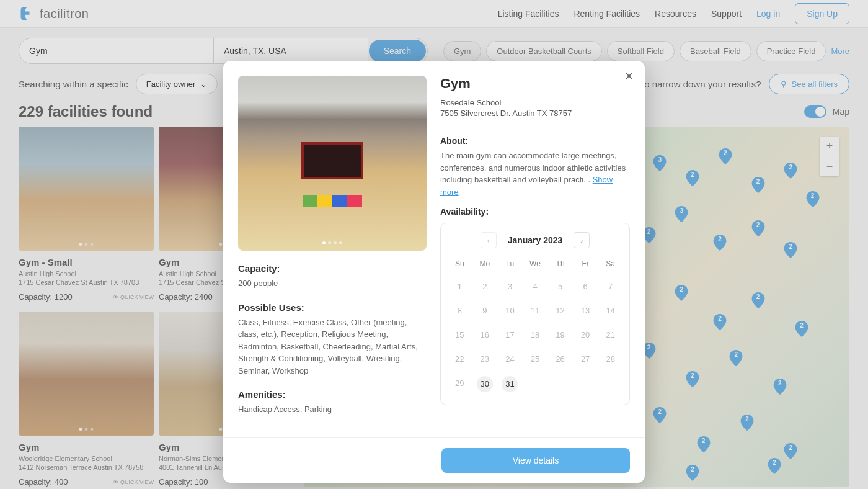 Image resolution: width=868 pixels, height=489 pixels. What do you see at coordinates (535, 113) in the screenshot?
I see `modal-address: 7505 Silvercrest Dr. Austin TX 78757` at bounding box center [535, 113].